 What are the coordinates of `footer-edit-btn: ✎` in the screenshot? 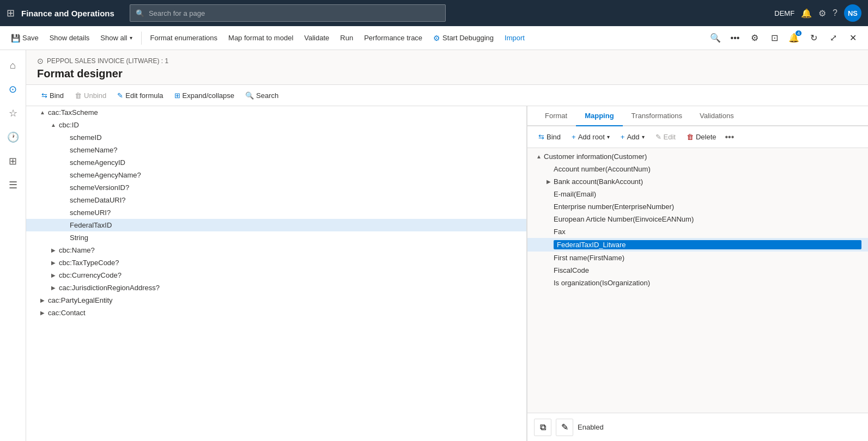 It's located at (564, 427).